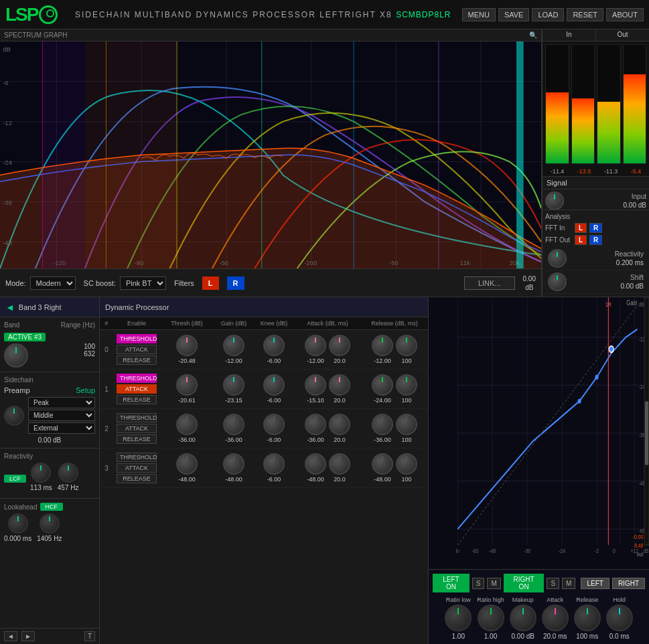 The image size is (649, 644). I want to click on attack-ratio-knob, so click(555, 618).